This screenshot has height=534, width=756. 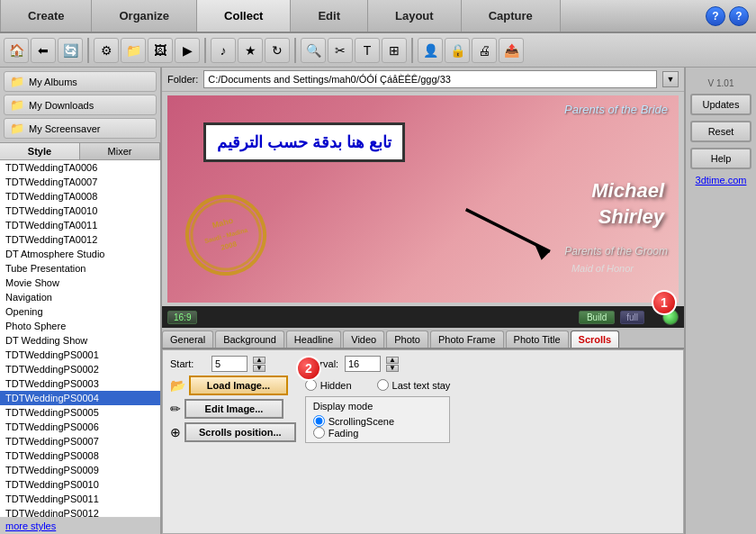 I want to click on tab-create: Create, so click(x=46, y=16).